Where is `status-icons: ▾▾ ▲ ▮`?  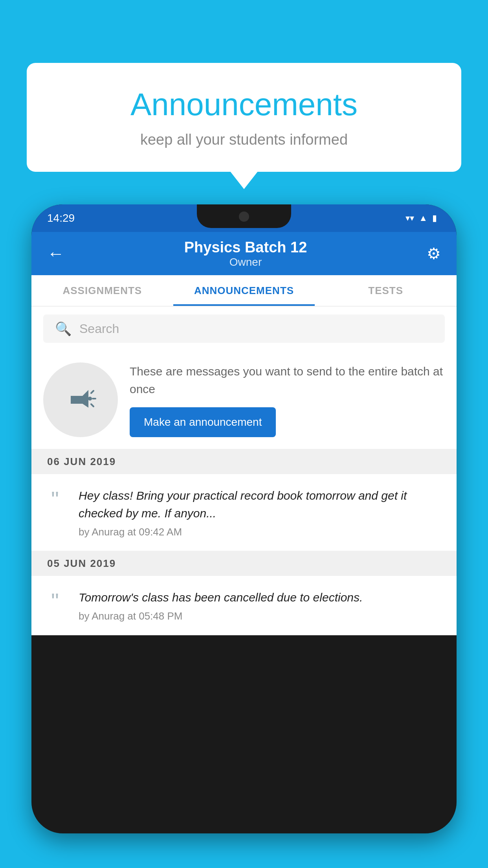
status-icons: ▾▾ ▲ ▮ is located at coordinates (421, 218).